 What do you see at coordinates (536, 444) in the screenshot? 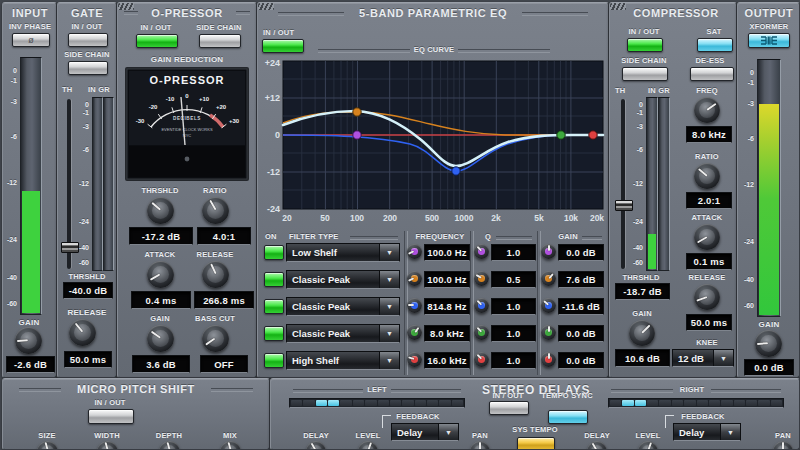
I see `sys-tempo-button` at bounding box center [536, 444].